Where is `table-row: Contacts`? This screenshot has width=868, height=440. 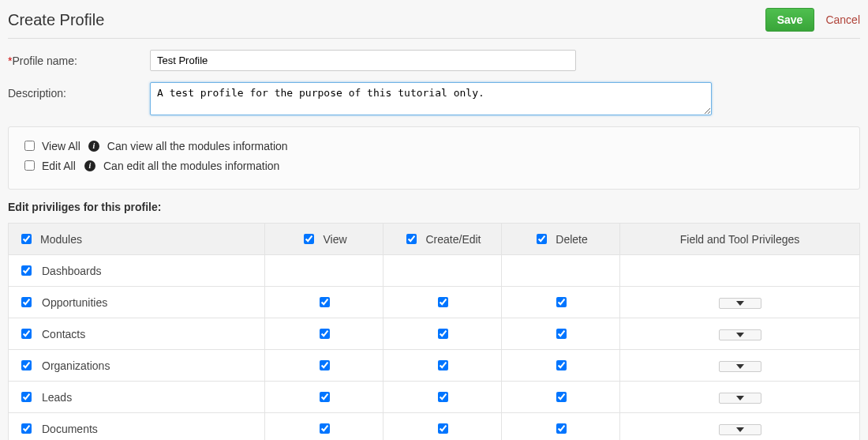
table-row: Contacts is located at coordinates (434, 334).